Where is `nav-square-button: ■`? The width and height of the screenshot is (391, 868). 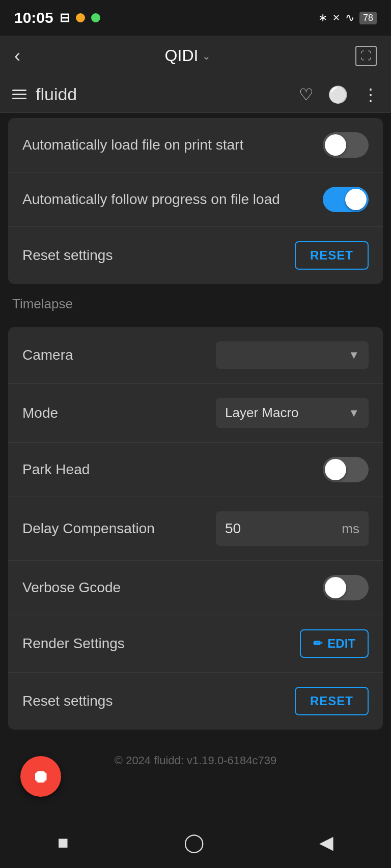 nav-square-button: ■ is located at coordinates (63, 843).